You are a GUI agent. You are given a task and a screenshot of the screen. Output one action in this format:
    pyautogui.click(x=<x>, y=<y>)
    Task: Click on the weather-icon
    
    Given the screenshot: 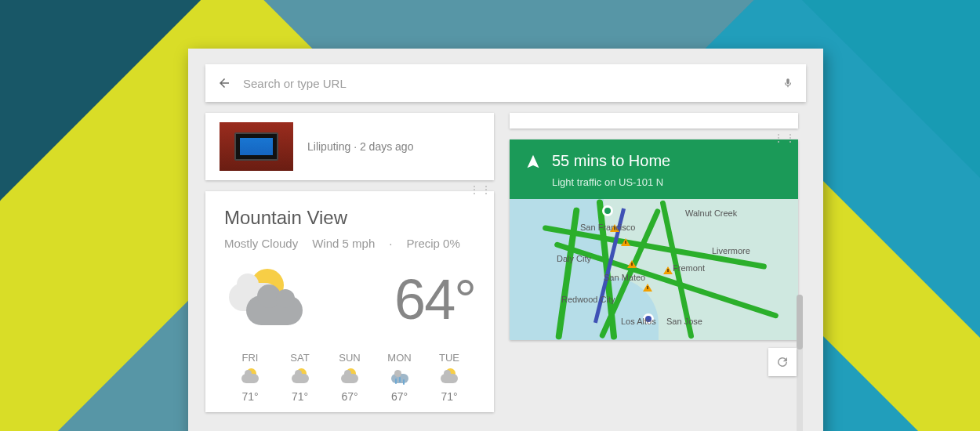 What is the action you would take?
    pyautogui.click(x=267, y=299)
    